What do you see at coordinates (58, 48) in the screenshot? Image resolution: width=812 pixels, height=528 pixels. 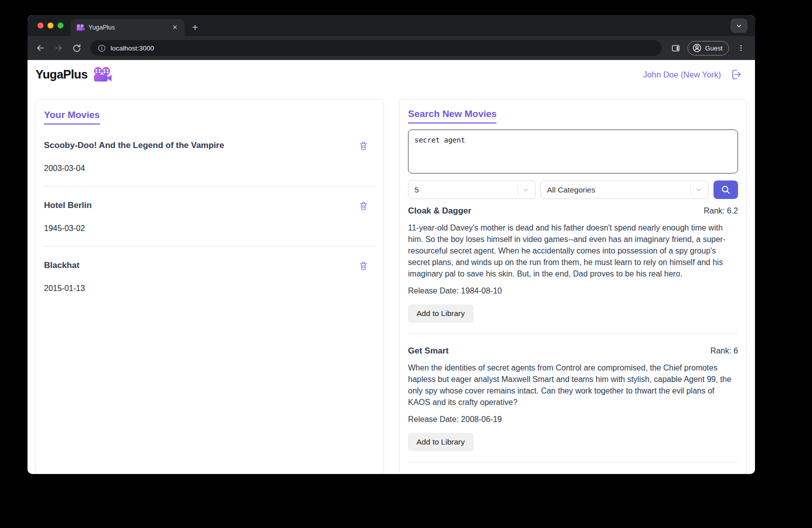 I see `forward-button` at bounding box center [58, 48].